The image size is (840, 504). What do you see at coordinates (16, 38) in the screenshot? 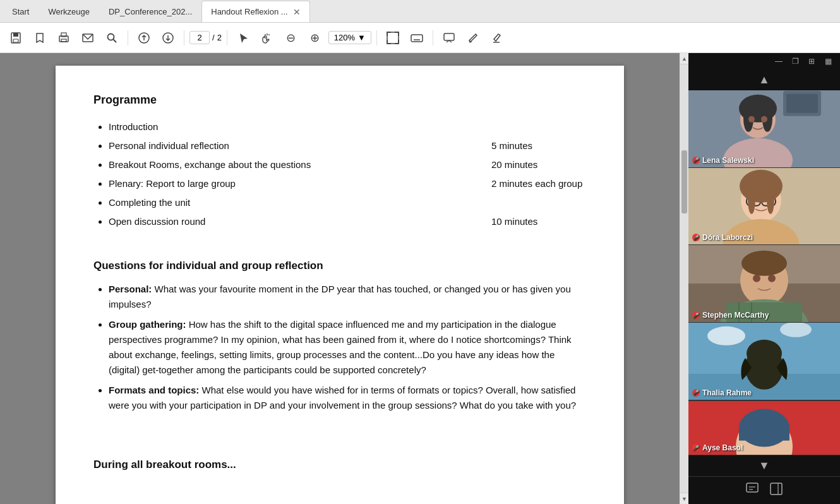
I see `save-button` at bounding box center [16, 38].